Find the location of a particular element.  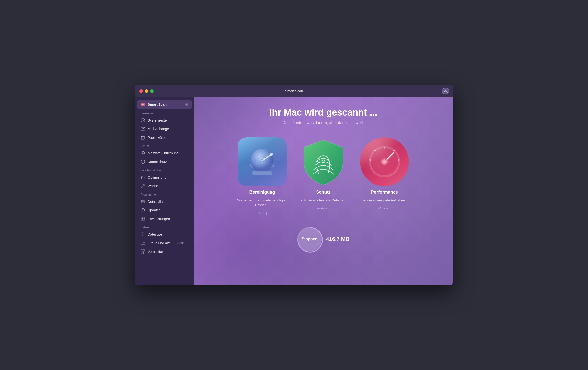

cards-row: Bereinigung Suche nach nicht mehr benöti… is located at coordinates (323, 176).